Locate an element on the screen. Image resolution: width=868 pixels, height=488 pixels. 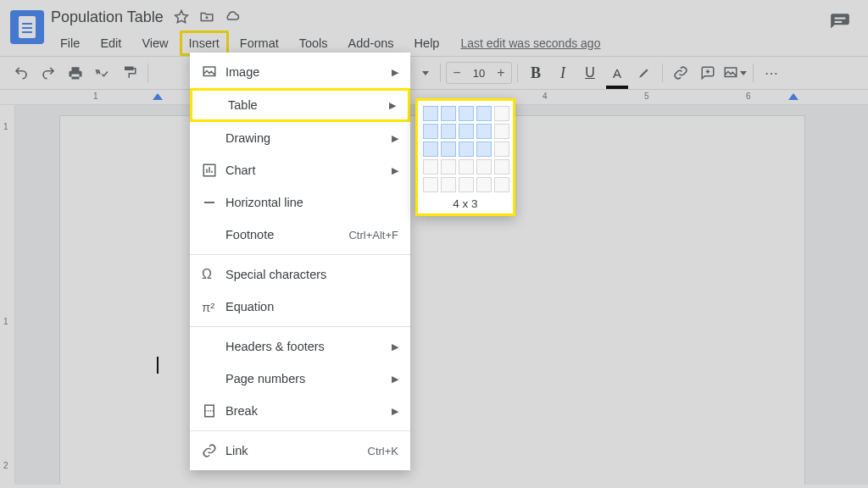
undo-button is located at coordinates (21, 73).